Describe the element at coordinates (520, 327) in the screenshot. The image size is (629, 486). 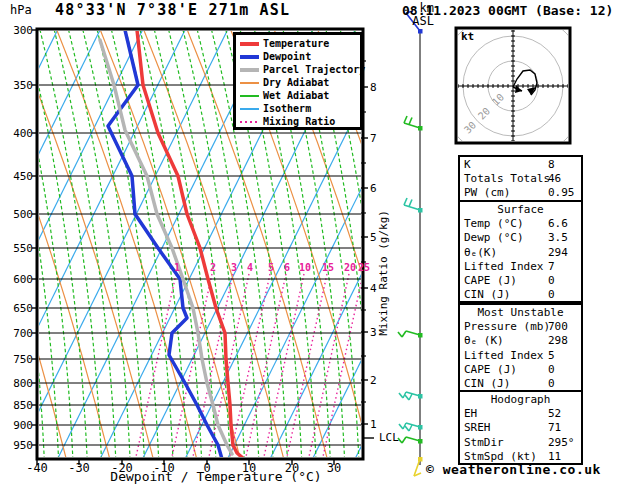
I see `table-row: Pressure (mb)700` at that location.